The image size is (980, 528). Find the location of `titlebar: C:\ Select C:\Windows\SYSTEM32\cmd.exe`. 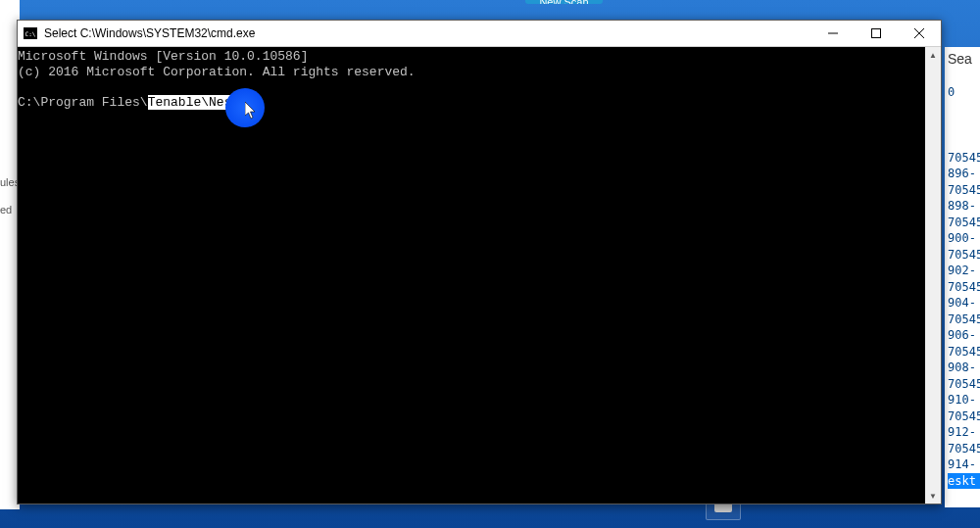

titlebar: C:\ Select C:\Windows\SYSTEM32\cmd.exe is located at coordinates (479, 33).